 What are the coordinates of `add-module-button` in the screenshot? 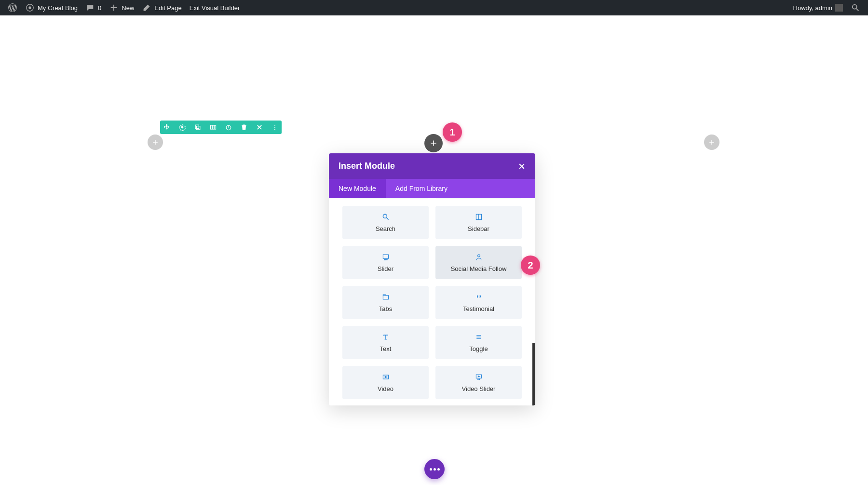 It's located at (434, 143).